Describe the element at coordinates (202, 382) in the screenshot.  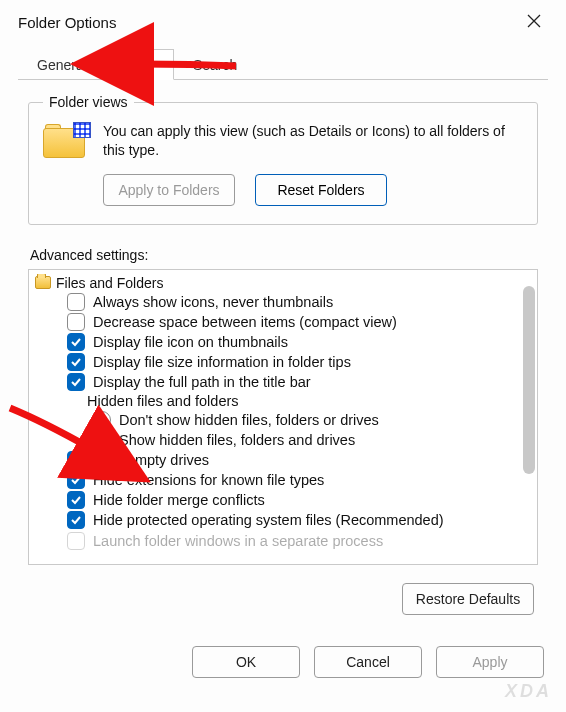
I see `tree-item-label: Display the full path in the title bar` at that location.